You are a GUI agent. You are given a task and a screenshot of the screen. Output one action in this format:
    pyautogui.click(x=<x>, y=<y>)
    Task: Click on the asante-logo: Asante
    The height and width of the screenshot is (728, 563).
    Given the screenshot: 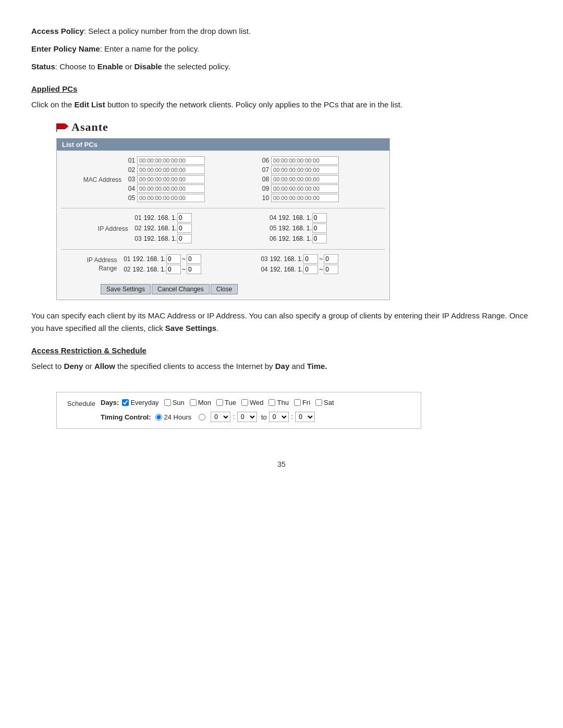 What is the action you would take?
    pyautogui.click(x=294, y=127)
    